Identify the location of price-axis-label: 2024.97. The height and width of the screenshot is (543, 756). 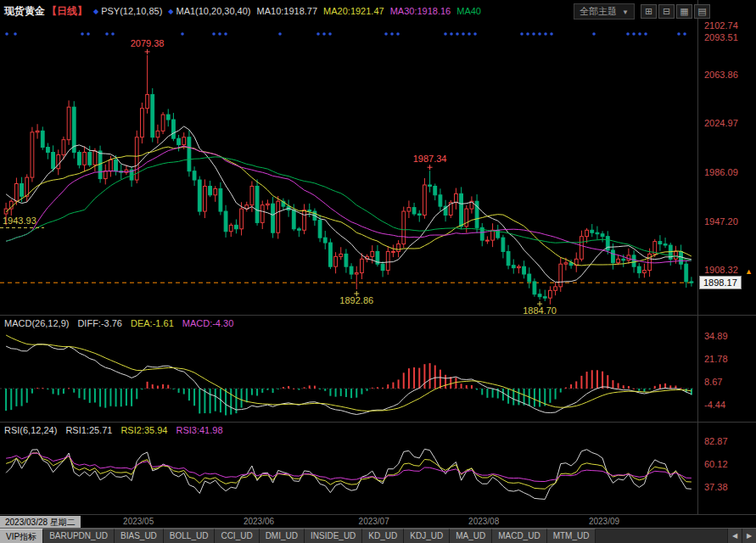
(721, 123).